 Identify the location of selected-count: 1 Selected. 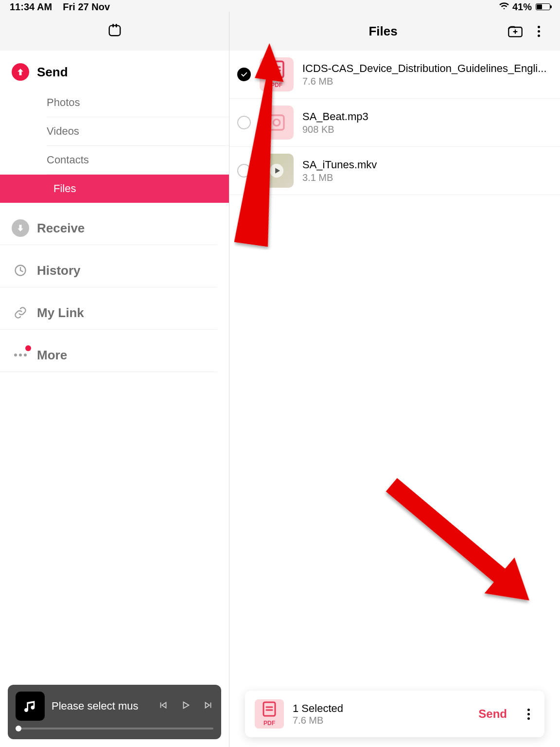
(318, 709).